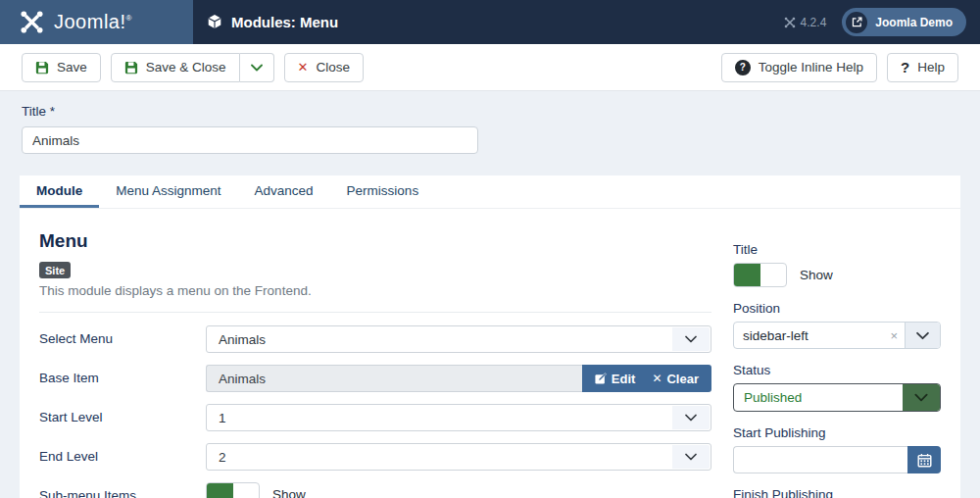 The image size is (980, 498). Describe the element at coordinates (383, 192) in the screenshot. I see `tab-permissions: Permissions` at that location.